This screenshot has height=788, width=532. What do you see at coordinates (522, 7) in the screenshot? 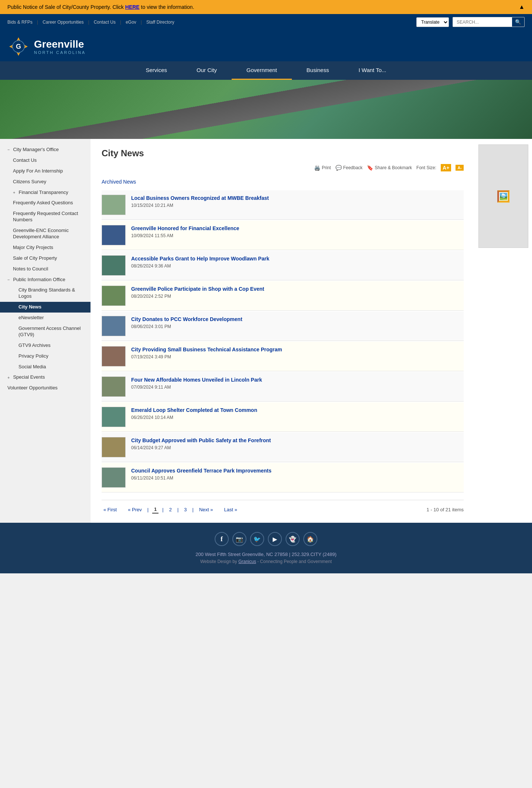
I see `alert-close-icon: ▲` at bounding box center [522, 7].